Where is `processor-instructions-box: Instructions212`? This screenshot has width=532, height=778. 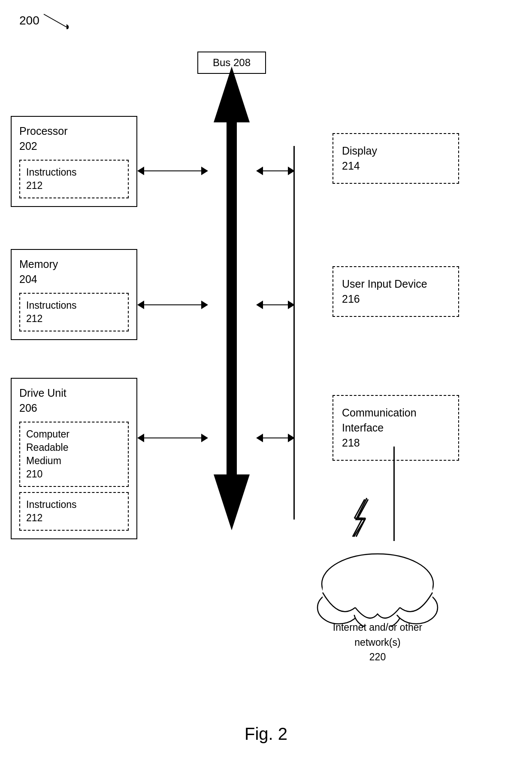
processor-instructions-box: Instructions212 is located at coordinates (74, 179).